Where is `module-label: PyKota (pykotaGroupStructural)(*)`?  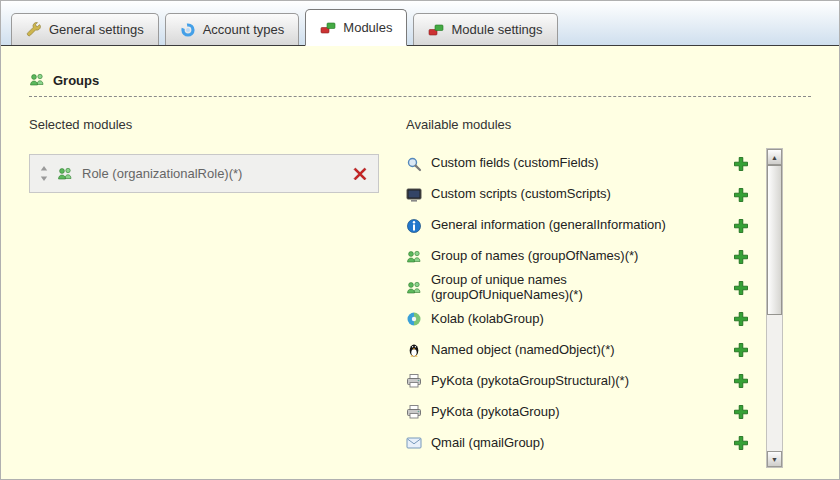 module-label: PyKota (pykotaGroupStructural)(*) is located at coordinates (567, 382).